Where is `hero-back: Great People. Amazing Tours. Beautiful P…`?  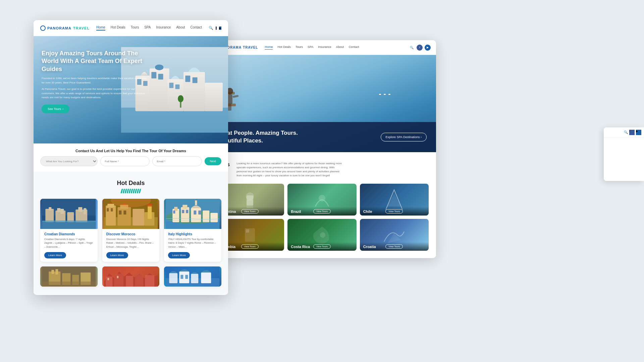
hero-back: Great People. Amazing Tours. Beautiful P… is located at coordinates (322, 104).